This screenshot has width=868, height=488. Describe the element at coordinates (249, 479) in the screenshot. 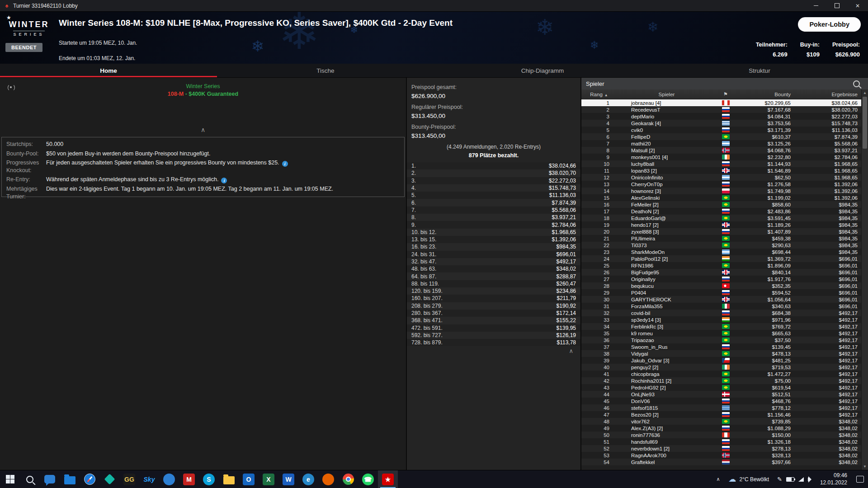

I see `outlook-icon: O` at that location.